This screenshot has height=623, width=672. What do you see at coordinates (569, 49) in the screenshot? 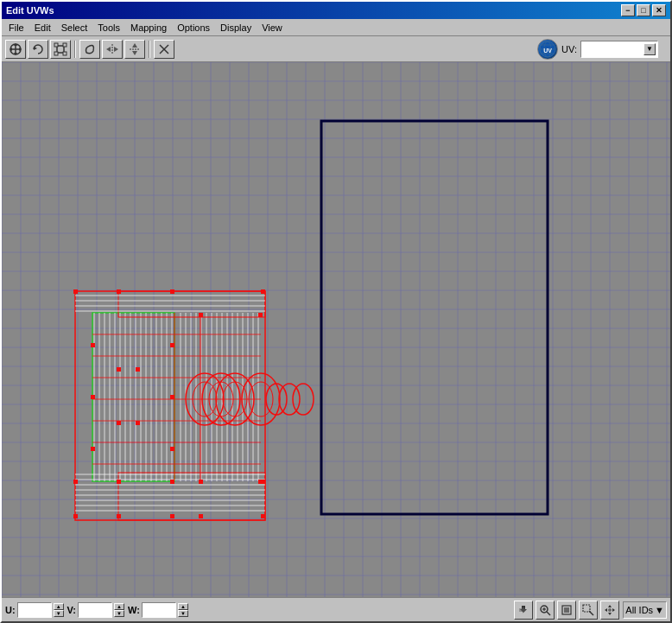
I see `uv-channel-label: UV:` at bounding box center [569, 49].